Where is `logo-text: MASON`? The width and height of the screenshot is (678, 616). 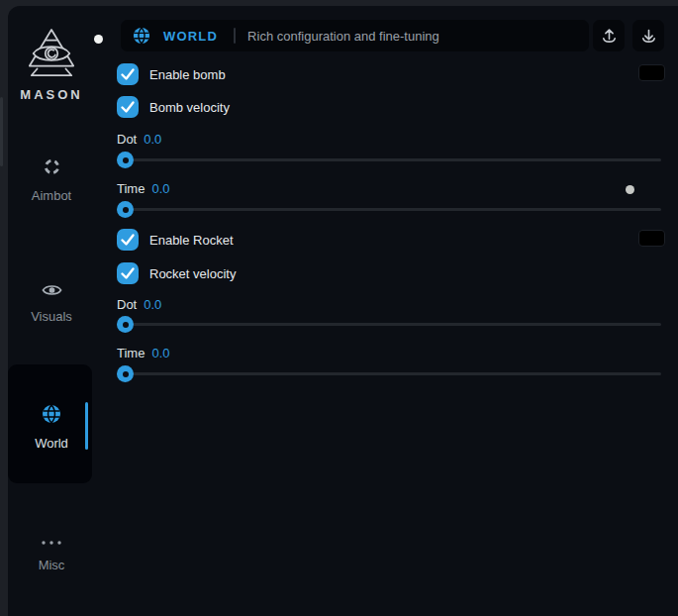
logo-text: MASON is located at coordinates (51, 95).